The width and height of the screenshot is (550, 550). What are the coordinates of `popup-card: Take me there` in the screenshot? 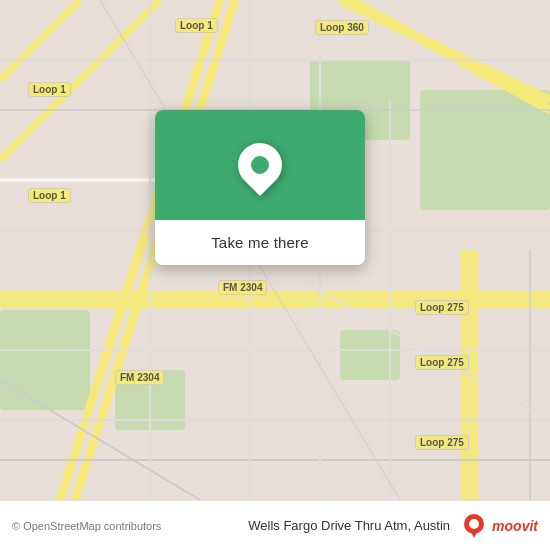 It's located at (260, 188).